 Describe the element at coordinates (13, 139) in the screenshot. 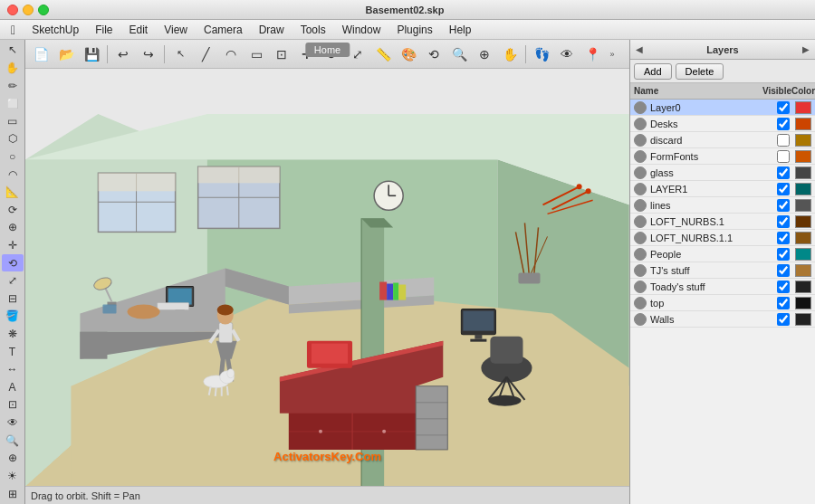

I see `tool-polygon: ⬡` at that location.